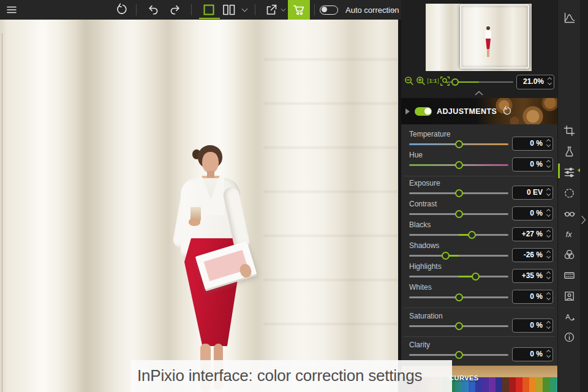 Image resolution: width=588 pixels, height=392 pixels. I want to click on adjust-sliders-icon, so click(570, 172).